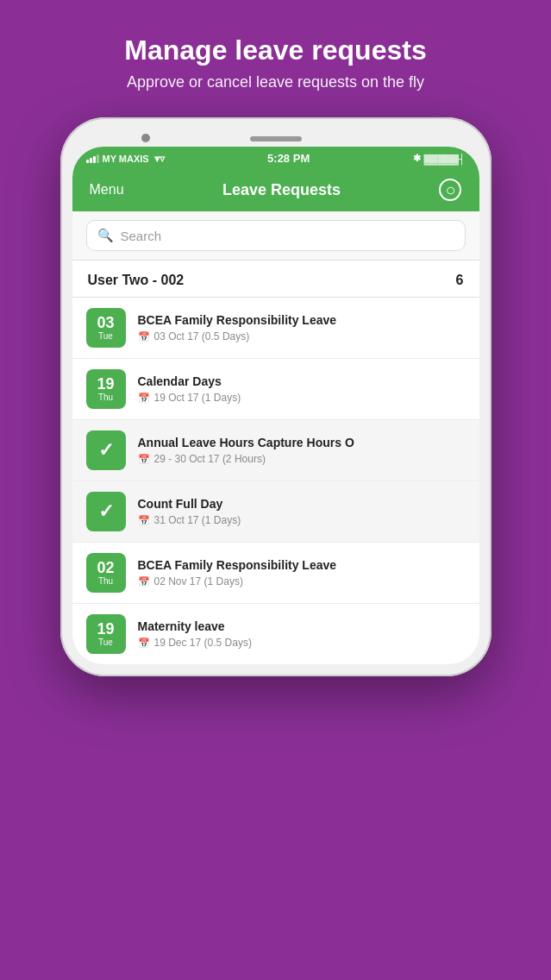  I want to click on leave-item: ✓ Count Full Day 📅 31 Oct 17 (1 Days), so click(276, 512).